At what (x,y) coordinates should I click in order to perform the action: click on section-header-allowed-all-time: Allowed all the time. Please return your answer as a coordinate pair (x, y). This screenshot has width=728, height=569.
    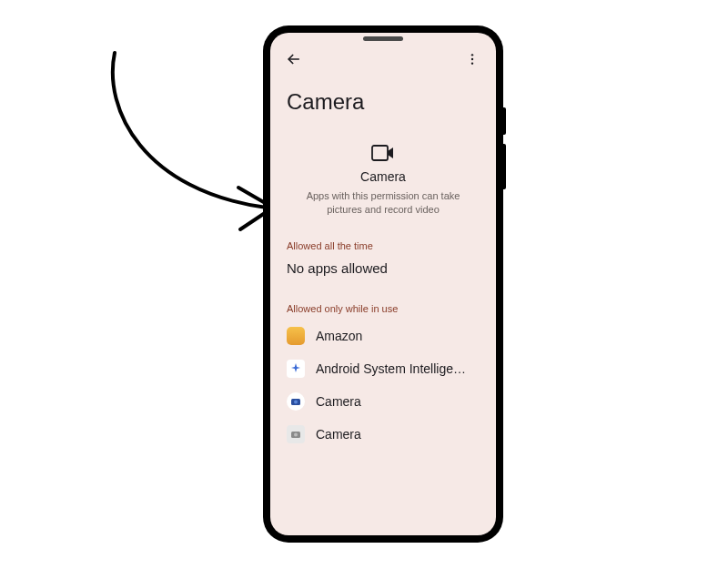
    Looking at the image, I should click on (383, 237).